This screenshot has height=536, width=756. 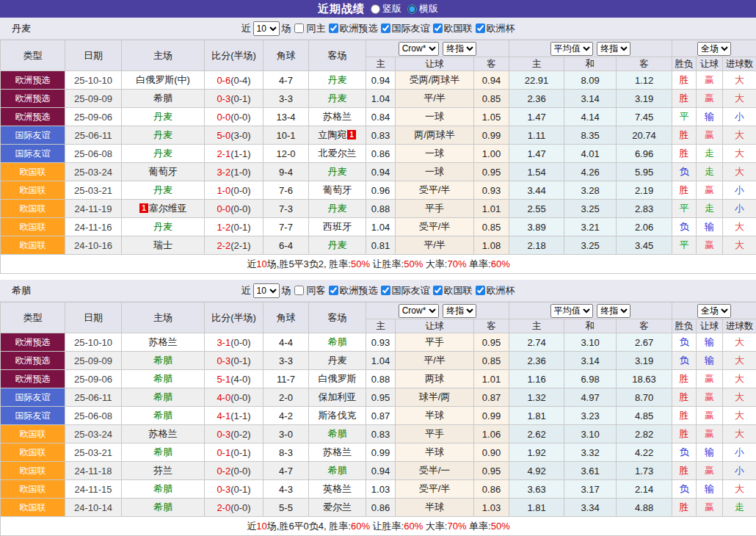 I want to click on team-label: 斯洛伐克, so click(x=338, y=416).